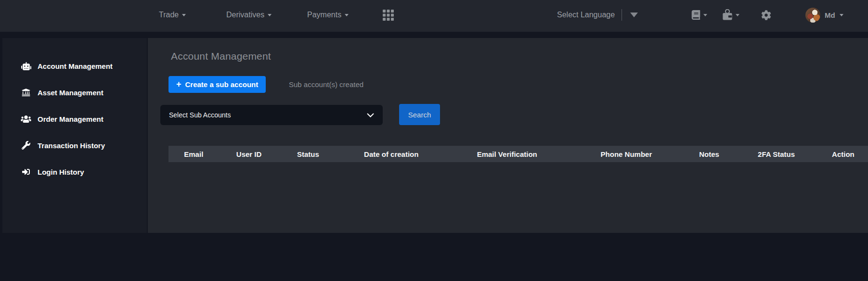  What do you see at coordinates (420, 115) in the screenshot?
I see `search-button: Search` at bounding box center [420, 115].